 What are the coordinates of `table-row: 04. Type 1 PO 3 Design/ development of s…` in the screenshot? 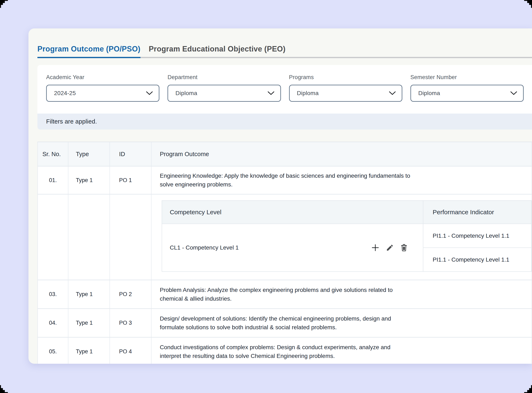 It's located at (285, 323).